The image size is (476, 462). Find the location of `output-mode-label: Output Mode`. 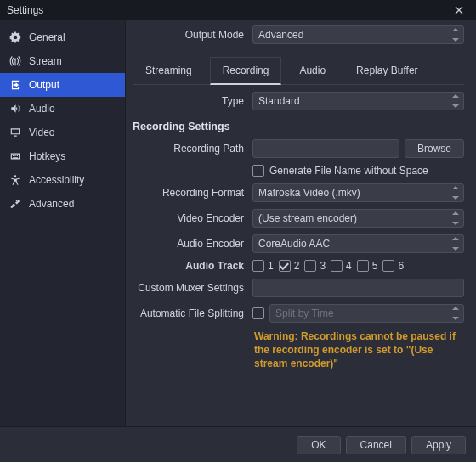

output-mode-label: Output Mode is located at coordinates (190, 35).